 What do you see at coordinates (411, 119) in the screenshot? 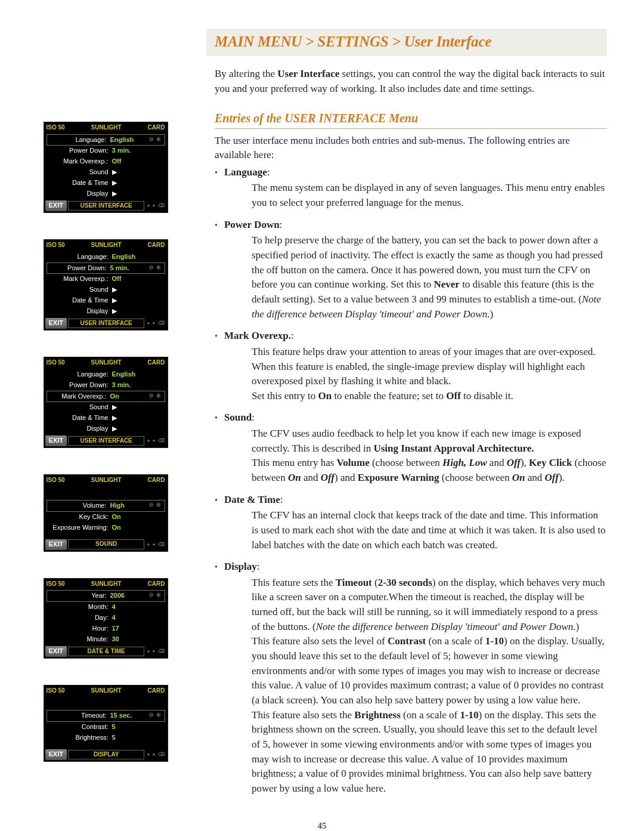
I see `section-heading: Entries of the USER INTERFACE Menu` at bounding box center [411, 119].